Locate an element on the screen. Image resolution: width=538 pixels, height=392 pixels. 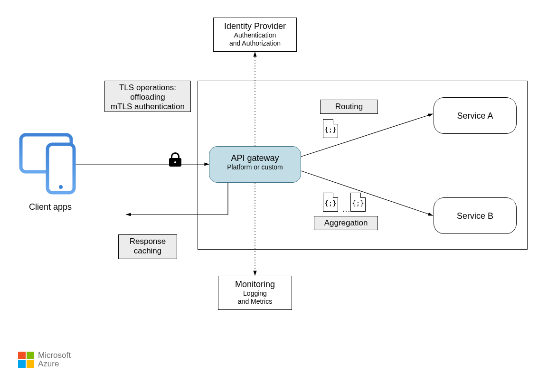
aggregation-label: Aggregation is located at coordinates (346, 223).